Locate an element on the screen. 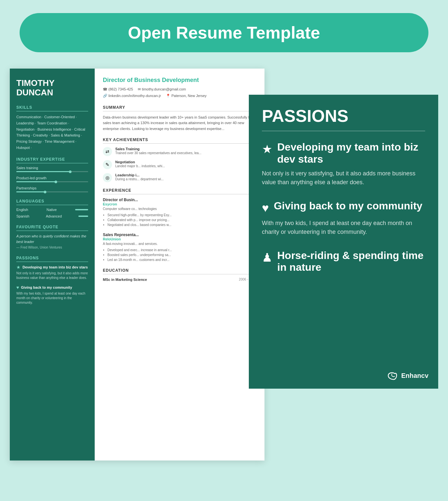 The image size is (448, 501). enhancv-logo: Enhancv is located at coordinates (407, 376).